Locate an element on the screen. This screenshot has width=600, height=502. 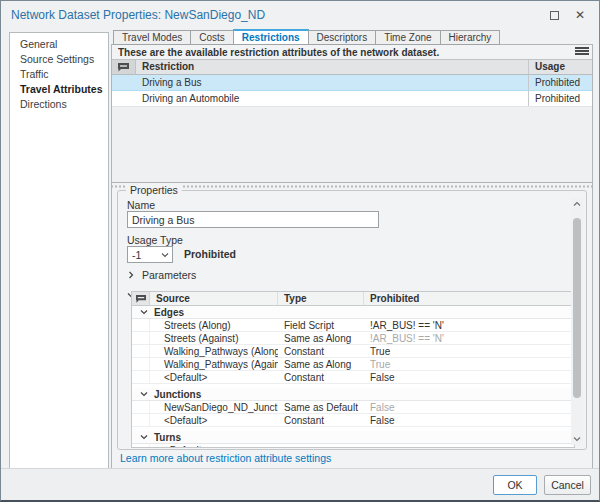
sidebar-item-directions: Directions is located at coordinates (59, 104).